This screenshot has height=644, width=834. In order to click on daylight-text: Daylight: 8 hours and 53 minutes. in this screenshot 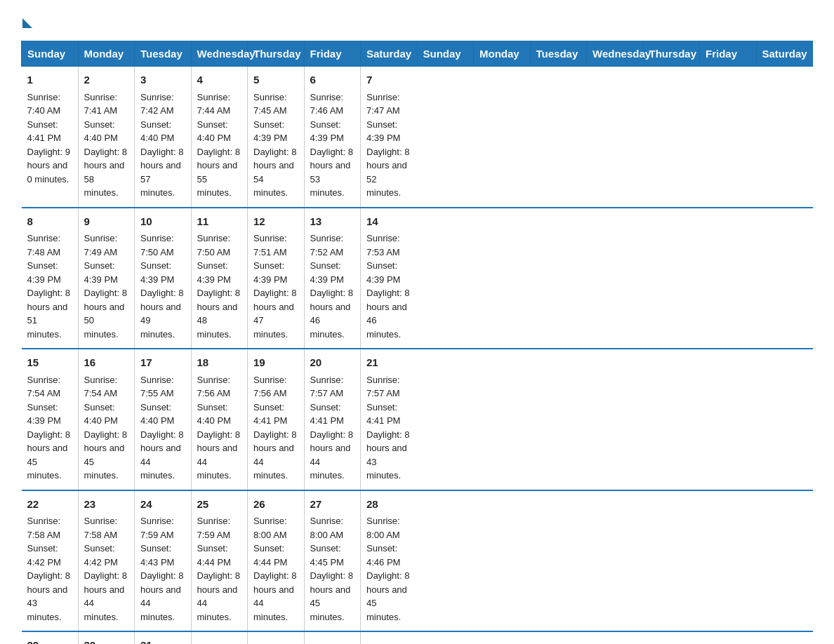, I will do `click(333, 173)`.